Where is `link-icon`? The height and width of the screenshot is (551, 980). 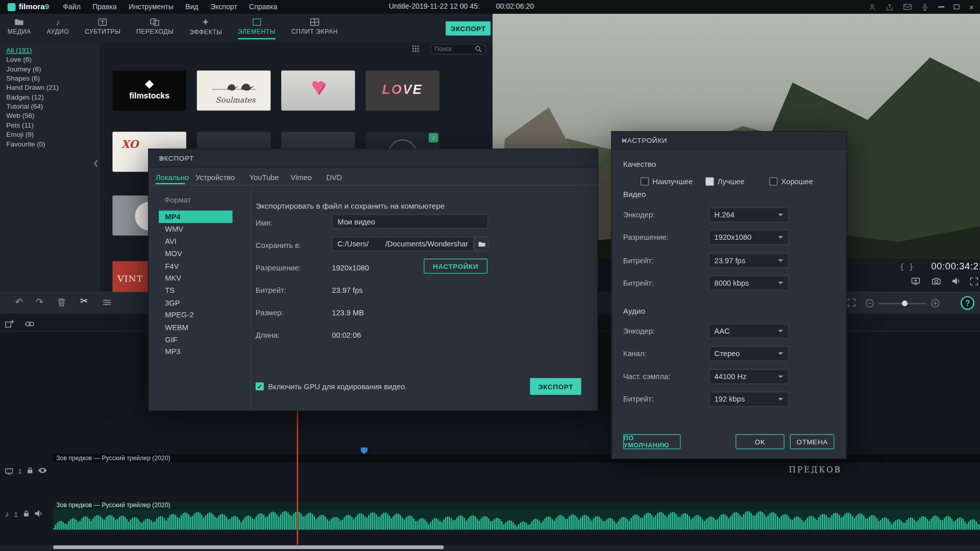
link-icon is located at coordinates (30, 323).